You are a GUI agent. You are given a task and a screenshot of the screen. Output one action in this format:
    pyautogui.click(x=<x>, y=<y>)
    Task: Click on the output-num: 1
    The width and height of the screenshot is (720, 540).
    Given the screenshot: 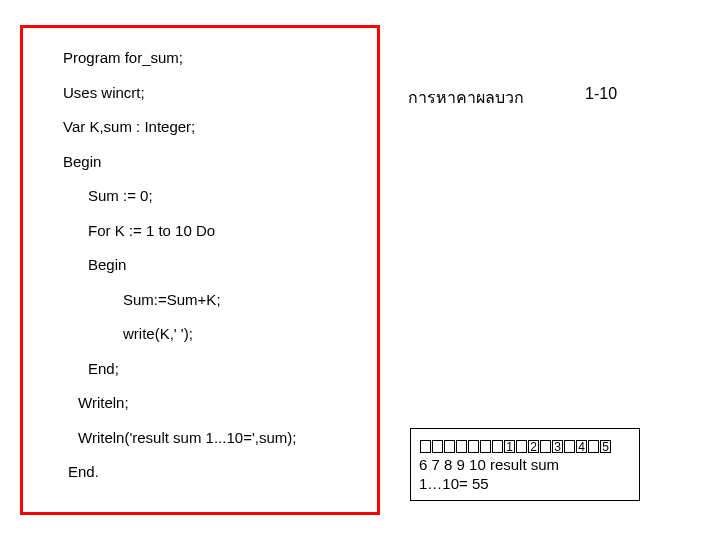 What is the action you would take?
    pyautogui.click(x=510, y=446)
    